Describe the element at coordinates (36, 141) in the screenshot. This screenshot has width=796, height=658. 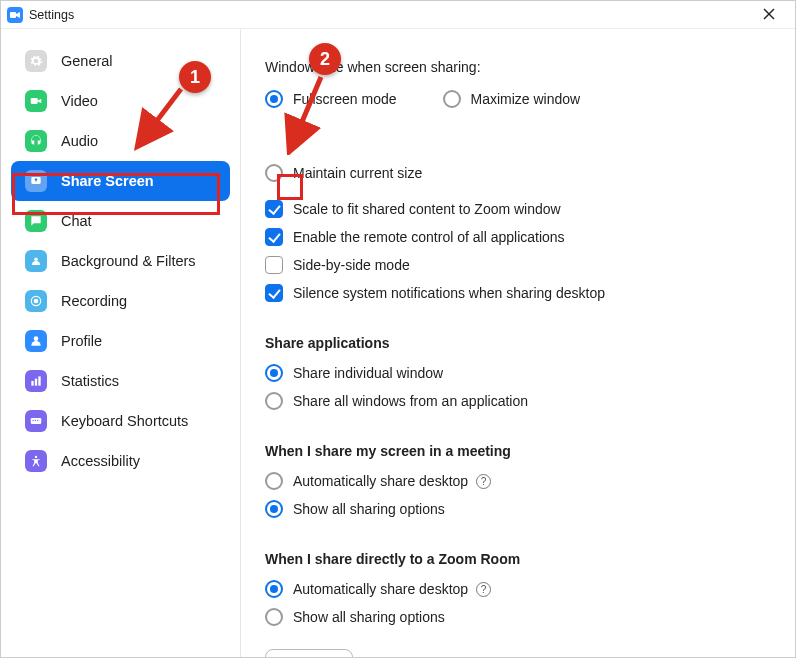
I see `audio-icon` at that location.